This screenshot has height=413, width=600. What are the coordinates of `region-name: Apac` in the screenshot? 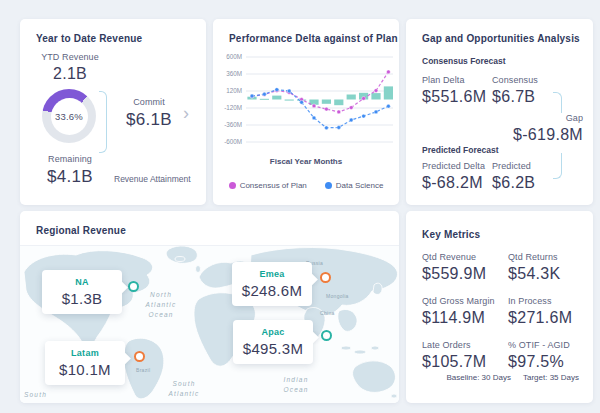 It's located at (273, 332).